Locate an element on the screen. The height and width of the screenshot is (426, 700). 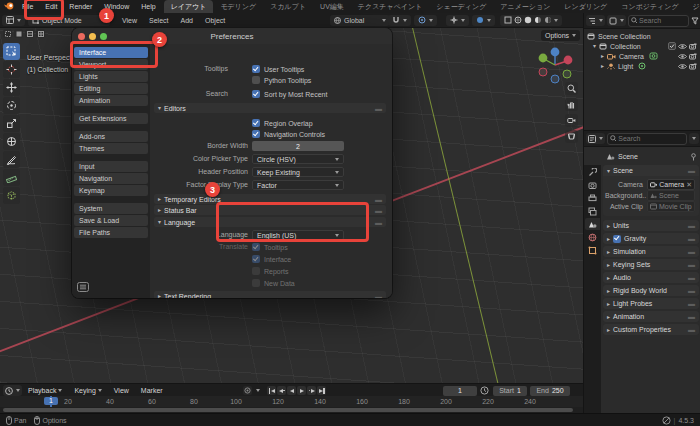
panel-keying-sets: ▸Keying Sets▬ is located at coordinates (651, 264).